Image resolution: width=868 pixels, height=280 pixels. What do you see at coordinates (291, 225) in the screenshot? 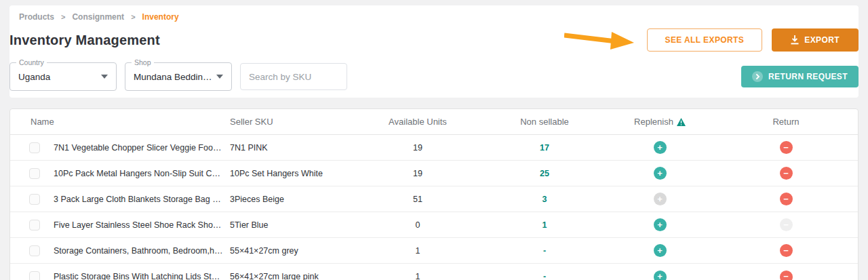
I see `row-seller-sku: 5Tier Blue` at bounding box center [291, 225].